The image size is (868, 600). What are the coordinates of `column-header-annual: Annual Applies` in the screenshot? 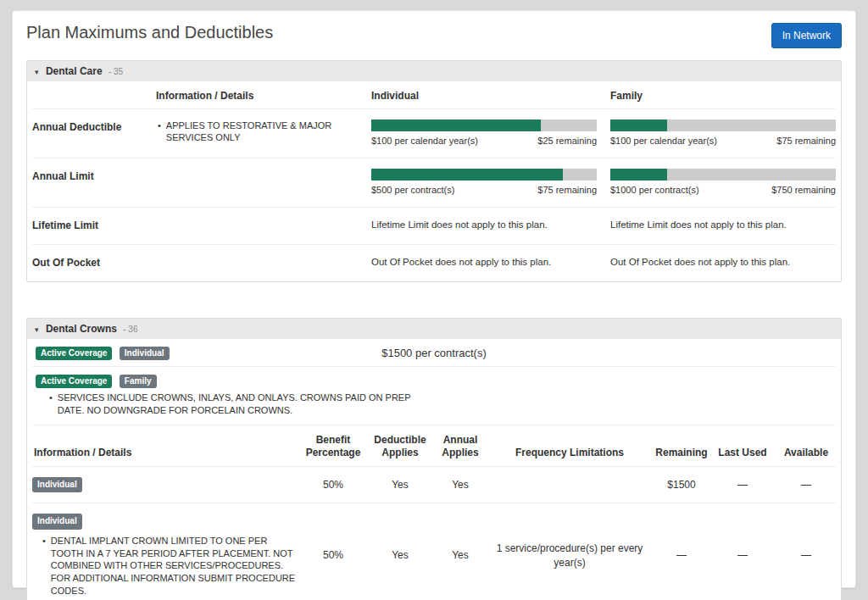 It's located at (460, 447).